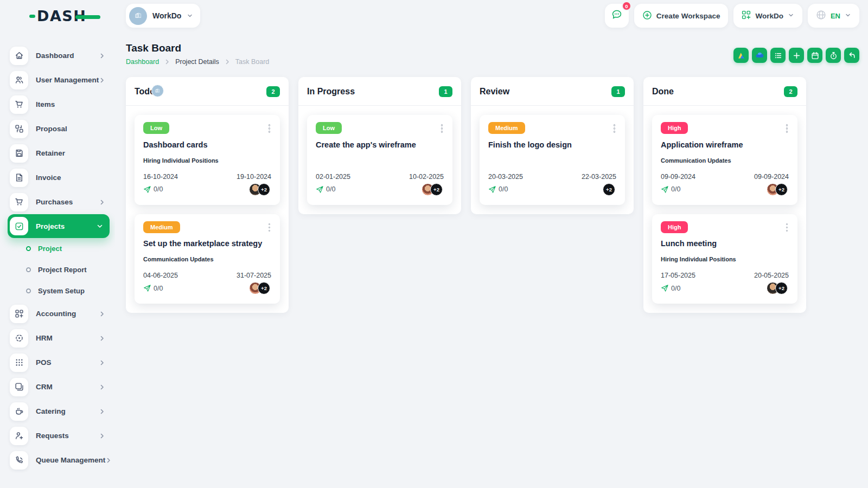  Describe the element at coordinates (44, 338) in the screenshot. I see `sidebar-item-label: HRM` at that location.